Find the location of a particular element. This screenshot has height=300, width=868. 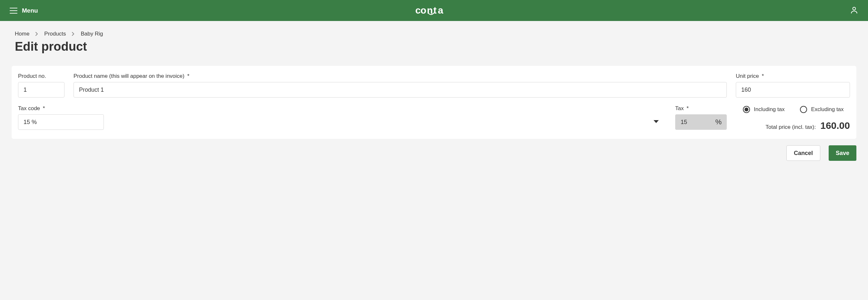

product-name-label: Product name (this will appear on the in… is located at coordinates (400, 76).